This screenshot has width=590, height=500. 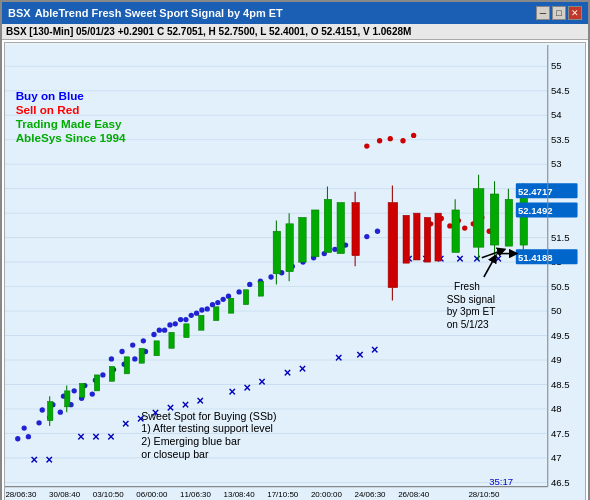 I want to click on window-controls: ─ □ ✕, so click(x=559, y=13).